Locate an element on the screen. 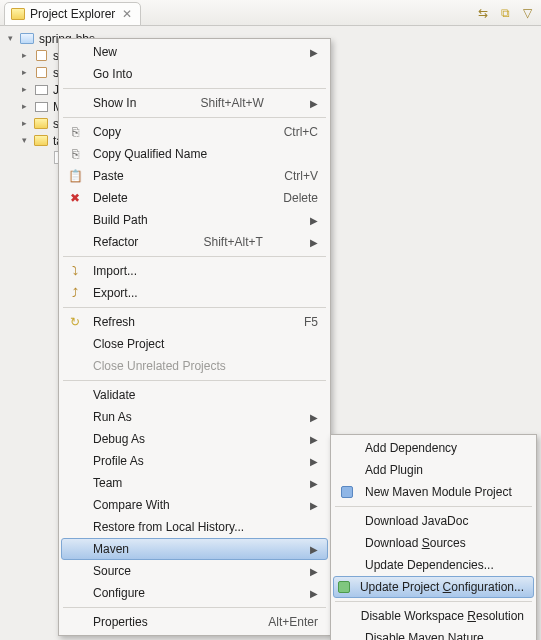 This screenshot has height=640, width=541. menu-item-export: ⤴Export... is located at coordinates (194, 293).